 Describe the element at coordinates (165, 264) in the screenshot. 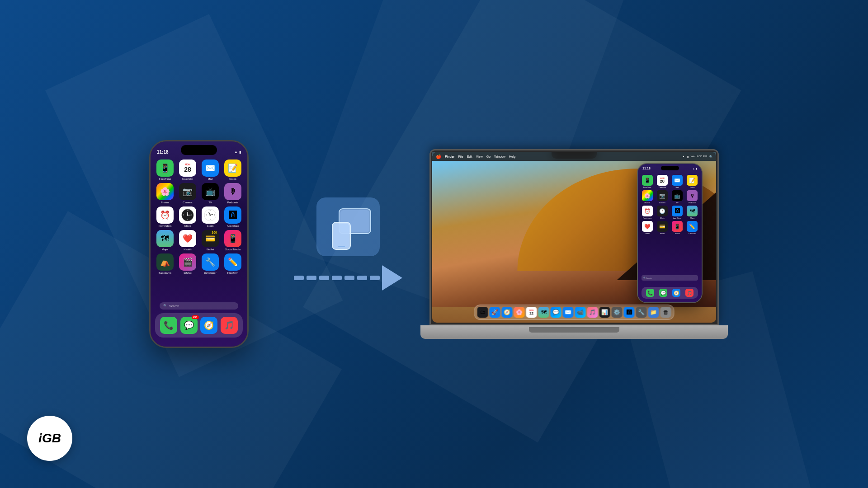

I see `app-basecamp: ⛺ Basecamp` at that location.